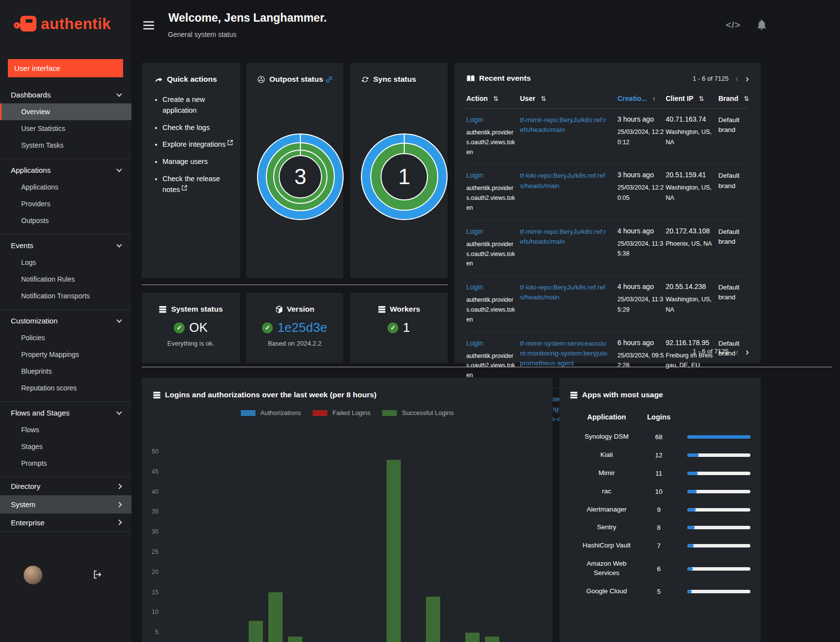 The height and width of the screenshot is (642, 840). Describe the element at coordinates (642, 359) in the screenshot. I see `event-creation-cell: 6 hours ago25/03/2024, 09:52:28` at that location.